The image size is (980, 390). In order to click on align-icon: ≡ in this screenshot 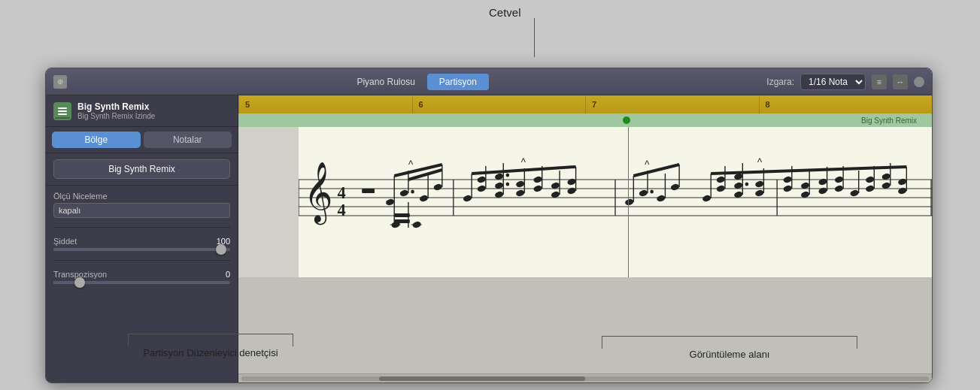, I will do `click(879, 82)`.